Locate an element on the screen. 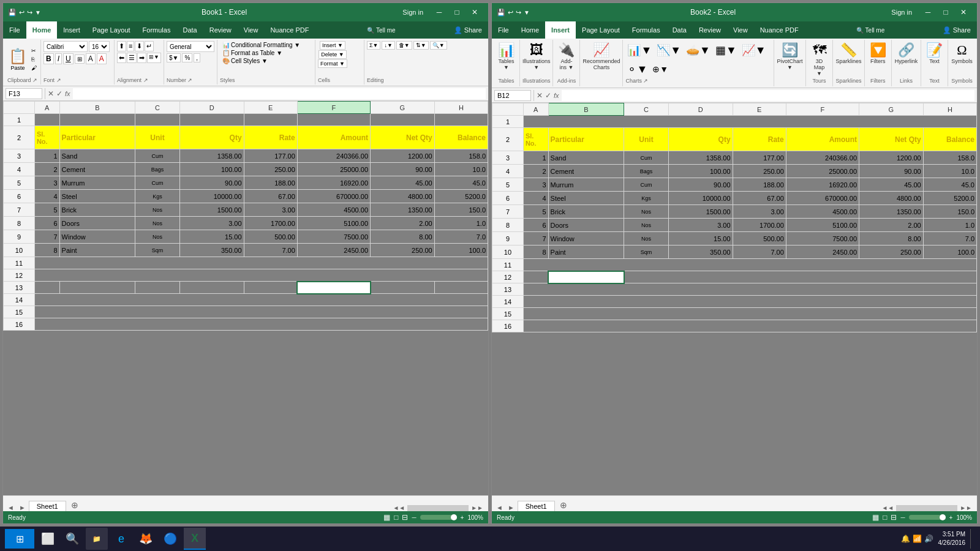  redo-icon-right: ↪ is located at coordinates (518, 12).